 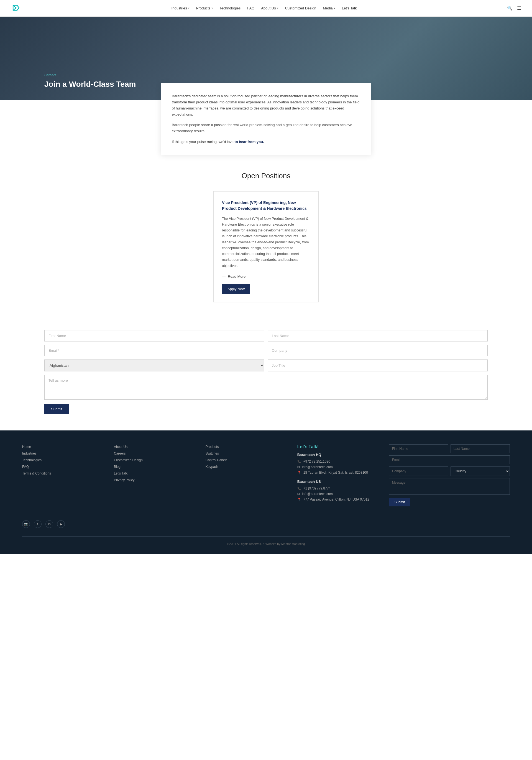 I want to click on footer-link-letstalk: Let's Talk, so click(x=154, y=473).